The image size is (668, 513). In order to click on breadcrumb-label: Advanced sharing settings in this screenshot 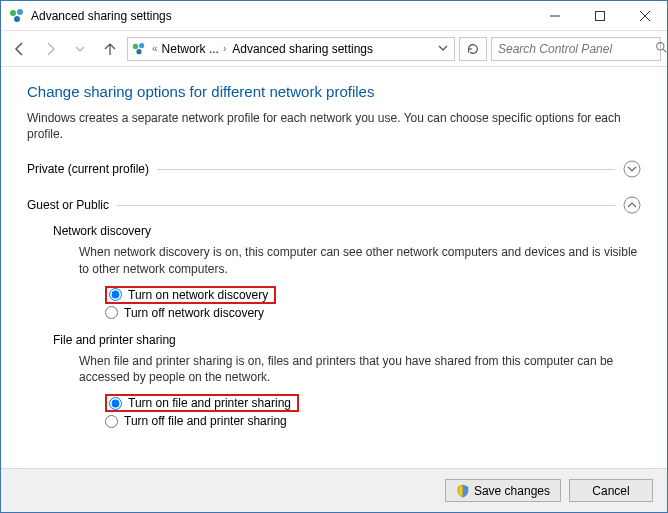, I will do `click(302, 49)`.